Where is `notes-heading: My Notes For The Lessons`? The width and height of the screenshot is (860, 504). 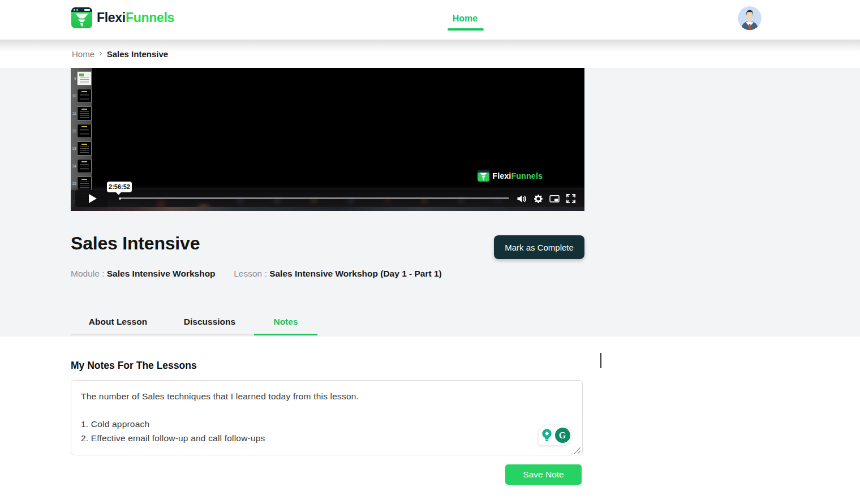
notes-heading: My Notes For The Lessons is located at coordinates (134, 365).